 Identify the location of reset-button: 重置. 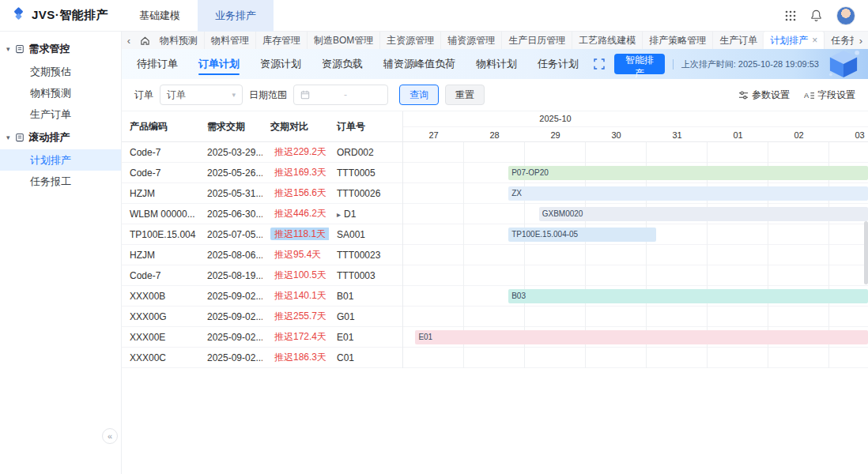
(465, 95).